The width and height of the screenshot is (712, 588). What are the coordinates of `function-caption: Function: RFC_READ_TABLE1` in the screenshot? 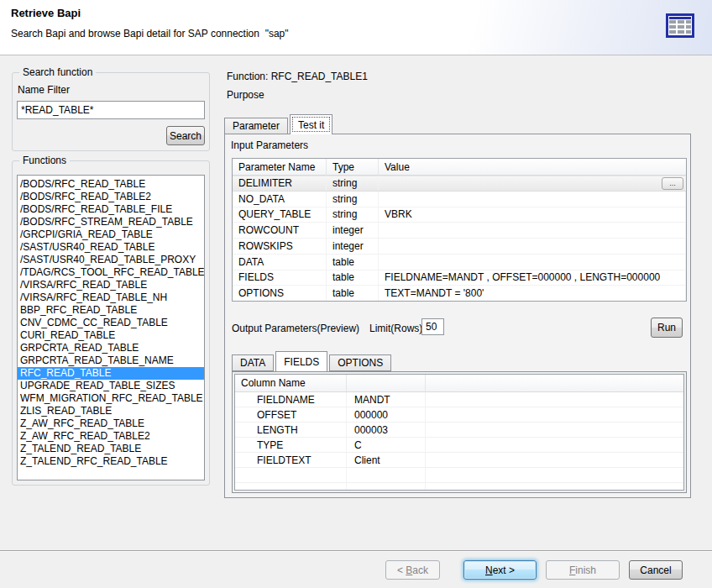 It's located at (297, 76).